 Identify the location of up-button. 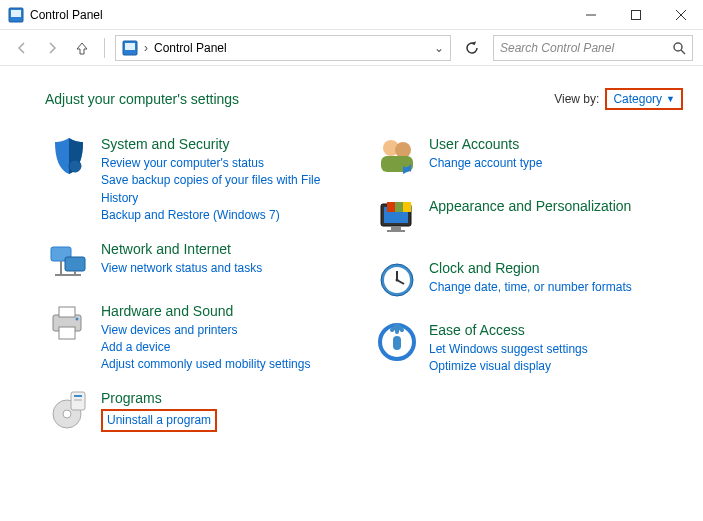
(82, 48).